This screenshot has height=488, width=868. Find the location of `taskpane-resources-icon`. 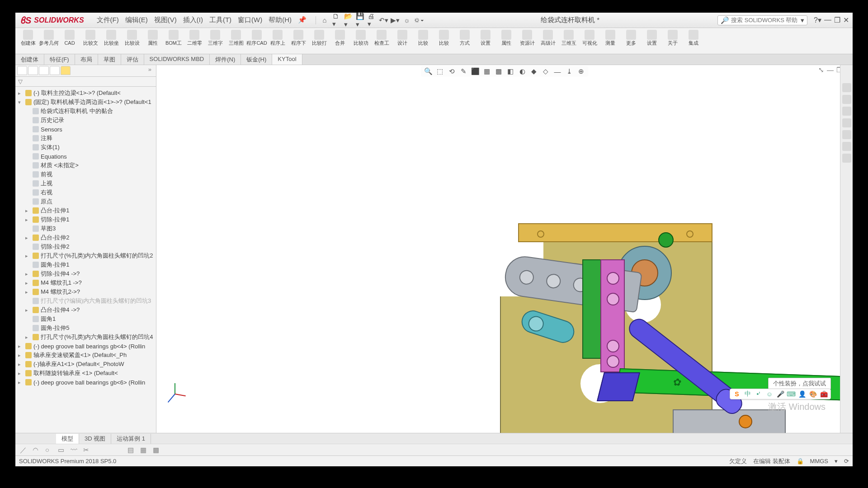

taskpane-resources-icon is located at coordinates (847, 99).